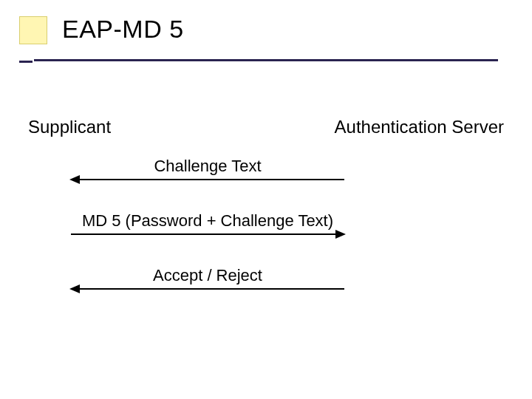  What do you see at coordinates (208, 289) in the screenshot?
I see `arrow-accept-reject: Accept / Reject` at bounding box center [208, 289].